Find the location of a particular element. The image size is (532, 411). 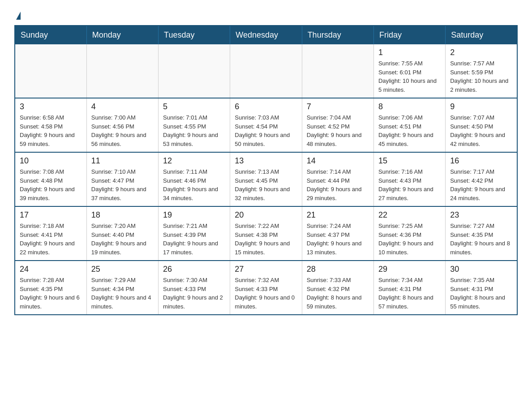

day-info: Sunrise: 7:22 AM Sunset: 4:38 PM Dayligh… is located at coordinates (266, 239).